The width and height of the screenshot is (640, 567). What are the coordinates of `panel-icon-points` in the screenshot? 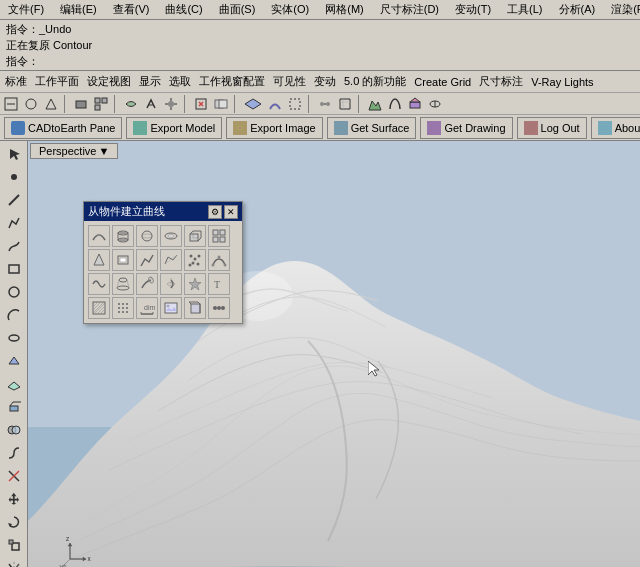 It's located at (195, 260).